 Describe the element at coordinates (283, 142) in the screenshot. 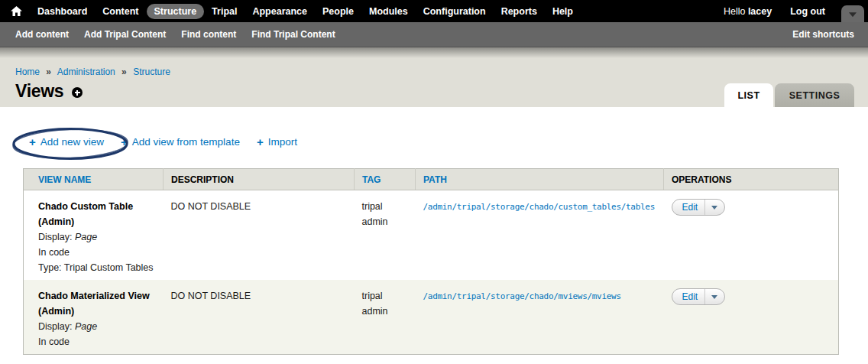

I see `import-label: Import` at that location.